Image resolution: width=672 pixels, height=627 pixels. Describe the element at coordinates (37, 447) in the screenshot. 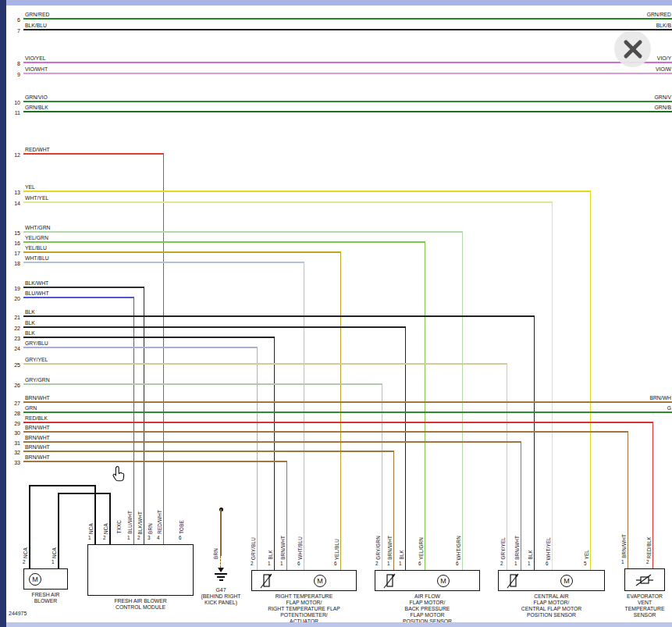

I see `wire-color-label-32: BRN/WHT` at that location.